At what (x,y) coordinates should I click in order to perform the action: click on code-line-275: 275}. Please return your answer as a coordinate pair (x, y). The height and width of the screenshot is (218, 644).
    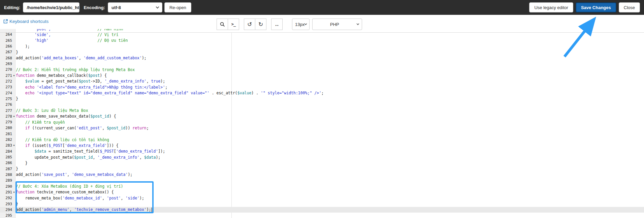
    Looking at the image, I should click on (322, 99).